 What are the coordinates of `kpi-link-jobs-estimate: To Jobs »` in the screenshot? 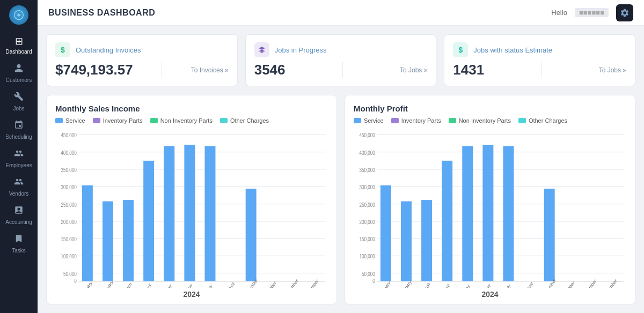 It's located at (613, 70).